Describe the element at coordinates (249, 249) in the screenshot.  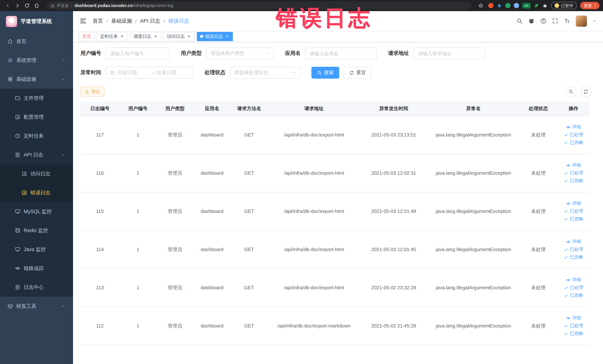
I see `cell-method: GET` at that location.